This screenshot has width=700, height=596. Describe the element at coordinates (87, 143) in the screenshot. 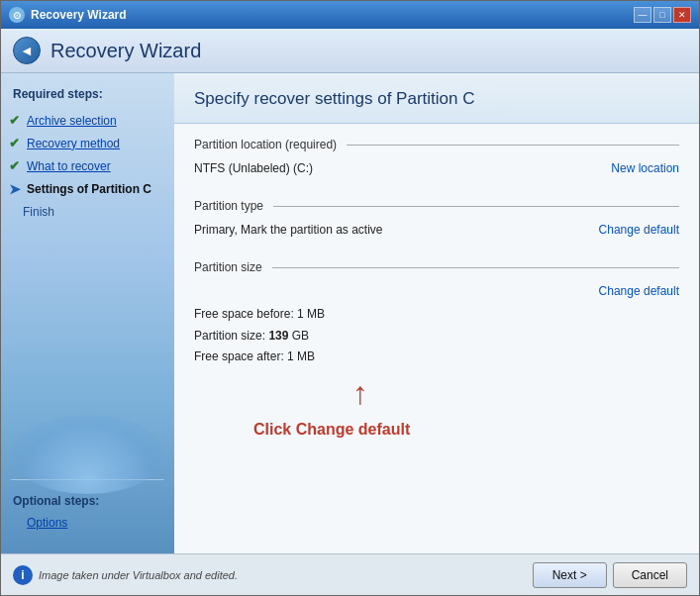

I see `sidebar-item-recovery-method: ✔ Recovery method` at that location.